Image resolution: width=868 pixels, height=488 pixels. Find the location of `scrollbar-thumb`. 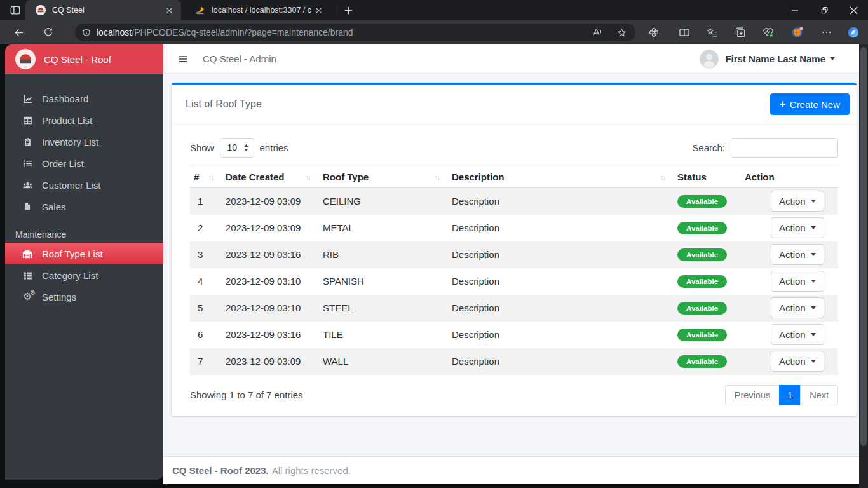

scrollbar-thumb is located at coordinates (864, 247).